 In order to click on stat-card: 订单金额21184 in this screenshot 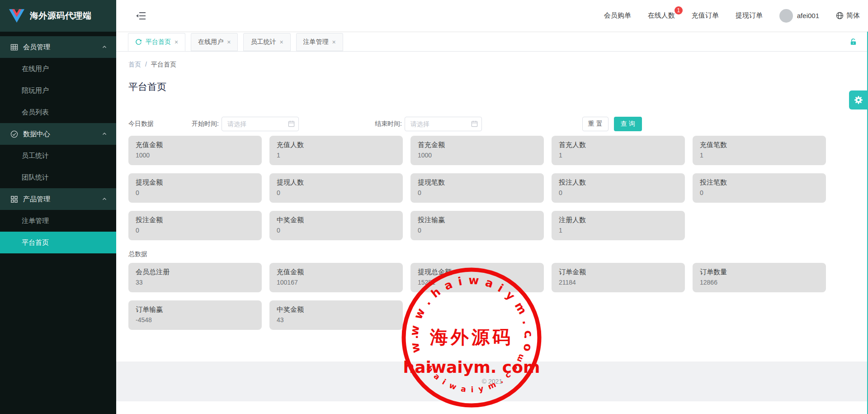, I will do `click(618, 278)`.